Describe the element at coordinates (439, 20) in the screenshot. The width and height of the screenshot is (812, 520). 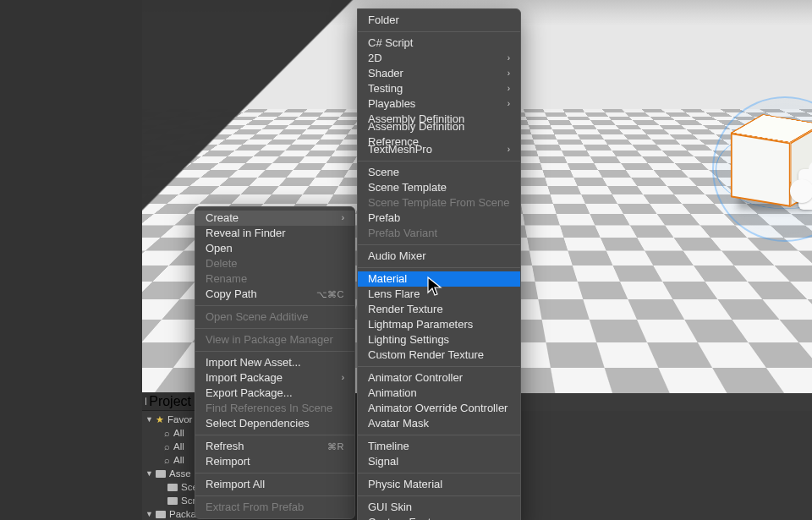
I see `menu-item: Folder` at that location.